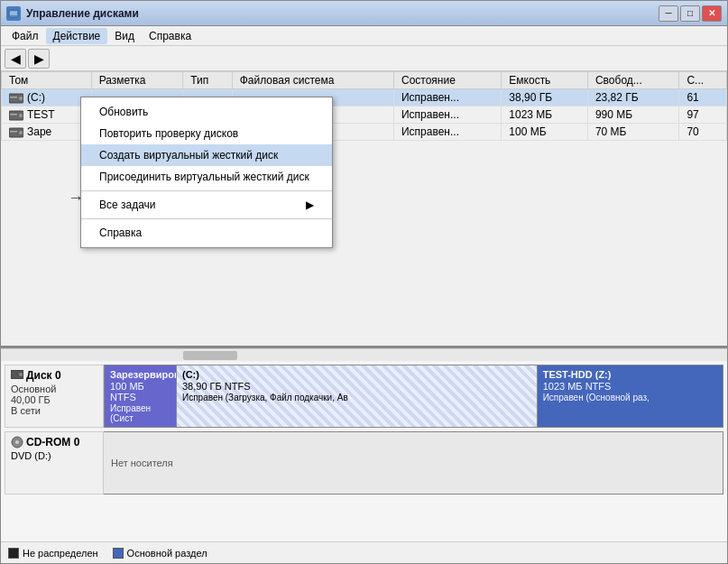  What do you see at coordinates (15, 59) in the screenshot?
I see `back-button: ◀` at bounding box center [15, 59].